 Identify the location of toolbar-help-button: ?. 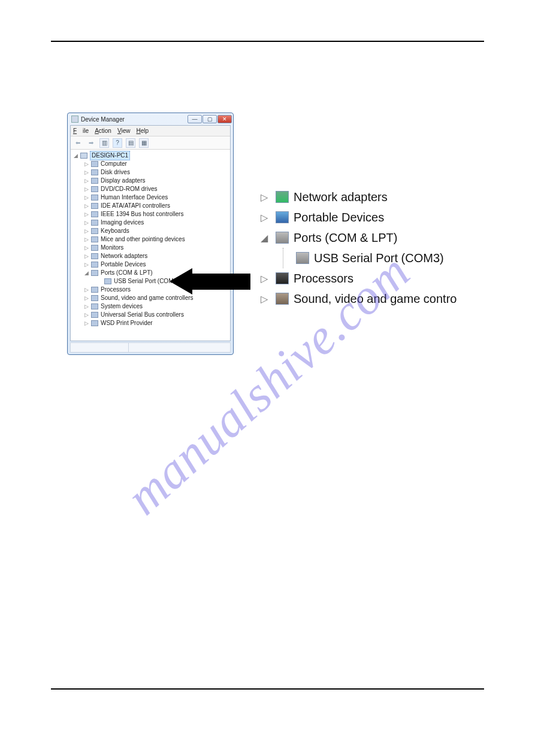
(117, 143).